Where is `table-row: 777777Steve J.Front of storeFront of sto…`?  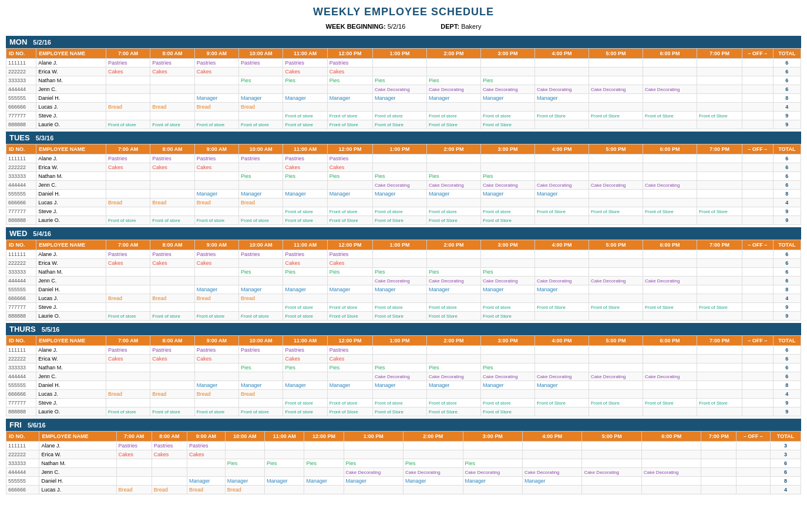 table-row: 777777Steve J.Front of storeFront of sto… is located at coordinates (404, 403).